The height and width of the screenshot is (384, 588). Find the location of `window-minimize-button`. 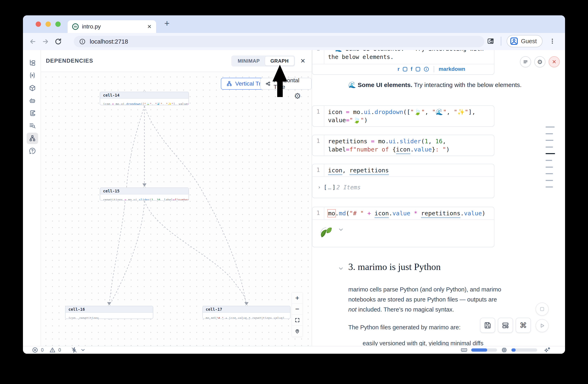

window-minimize-button is located at coordinates (48, 24).